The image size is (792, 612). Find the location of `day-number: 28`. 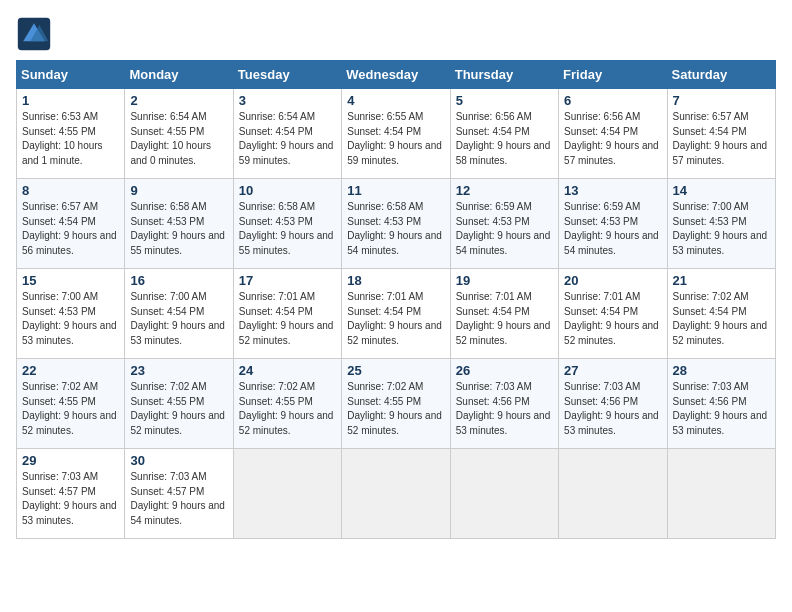

day-number: 28 is located at coordinates (722, 370).